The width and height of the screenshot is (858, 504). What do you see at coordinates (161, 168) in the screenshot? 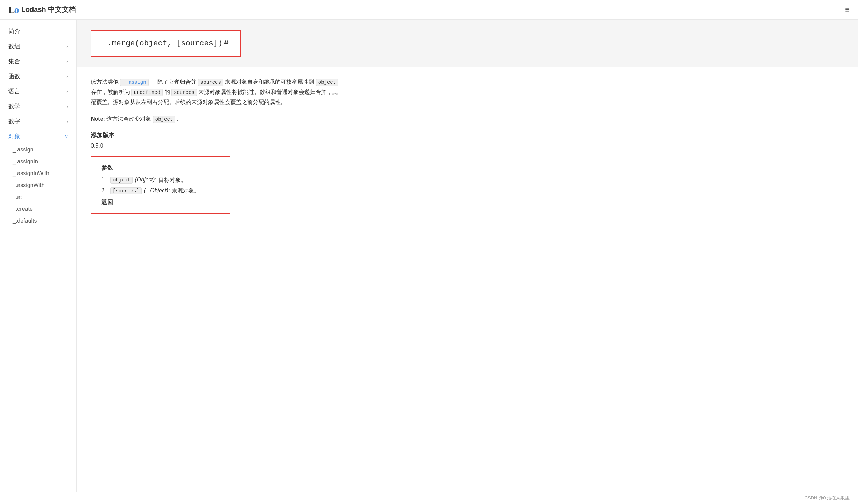
I see `params-title: 参数` at bounding box center [161, 168].